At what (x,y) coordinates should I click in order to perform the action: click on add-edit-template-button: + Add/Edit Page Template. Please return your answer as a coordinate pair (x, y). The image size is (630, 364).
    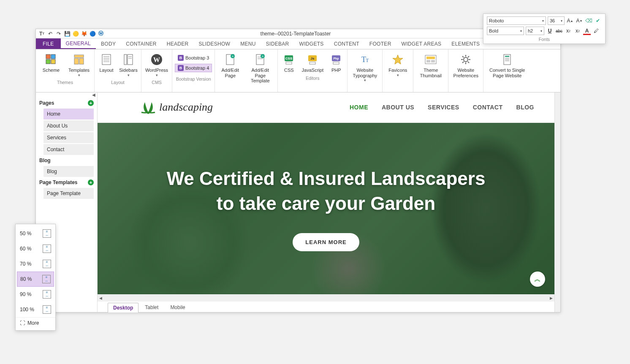
    Looking at the image, I should click on (260, 68).